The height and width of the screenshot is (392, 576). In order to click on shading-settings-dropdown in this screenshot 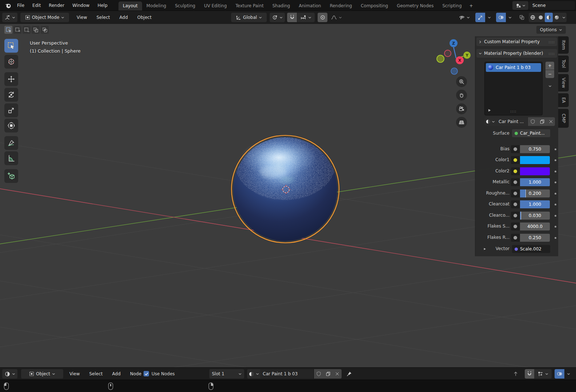, I will do `click(564, 17)`.